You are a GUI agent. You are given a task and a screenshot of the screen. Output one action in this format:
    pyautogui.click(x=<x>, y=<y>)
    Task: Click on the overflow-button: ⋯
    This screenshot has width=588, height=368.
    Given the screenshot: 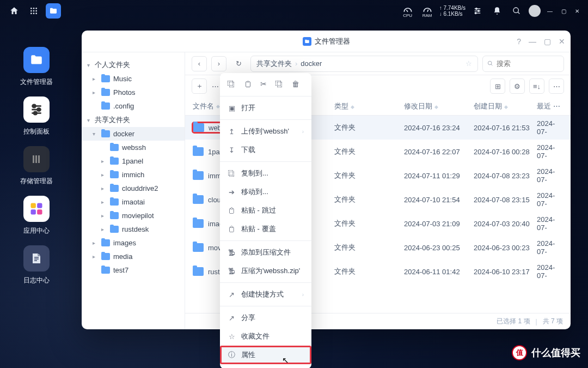 What is the action you would take?
    pyautogui.click(x=556, y=86)
    